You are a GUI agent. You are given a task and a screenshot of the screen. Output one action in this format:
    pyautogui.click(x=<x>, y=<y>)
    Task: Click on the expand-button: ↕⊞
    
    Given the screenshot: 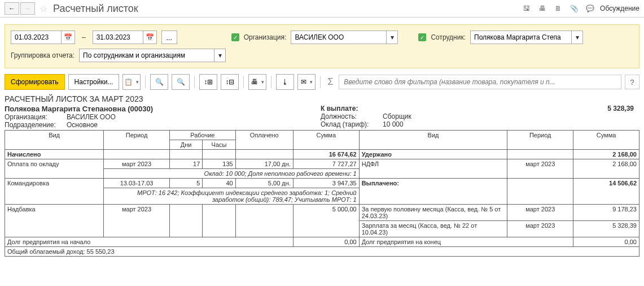 What is the action you would take?
    pyautogui.click(x=208, y=82)
    